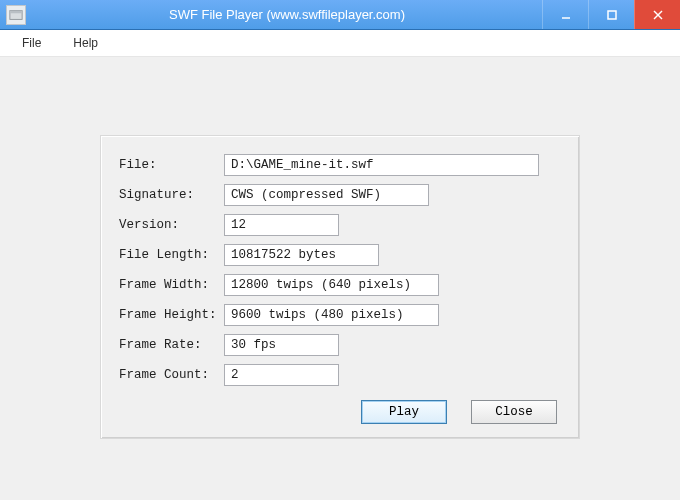 This screenshot has height=500, width=680. Describe the element at coordinates (302, 255) in the screenshot. I see `value-file-length: 10817522 bytes` at that location.